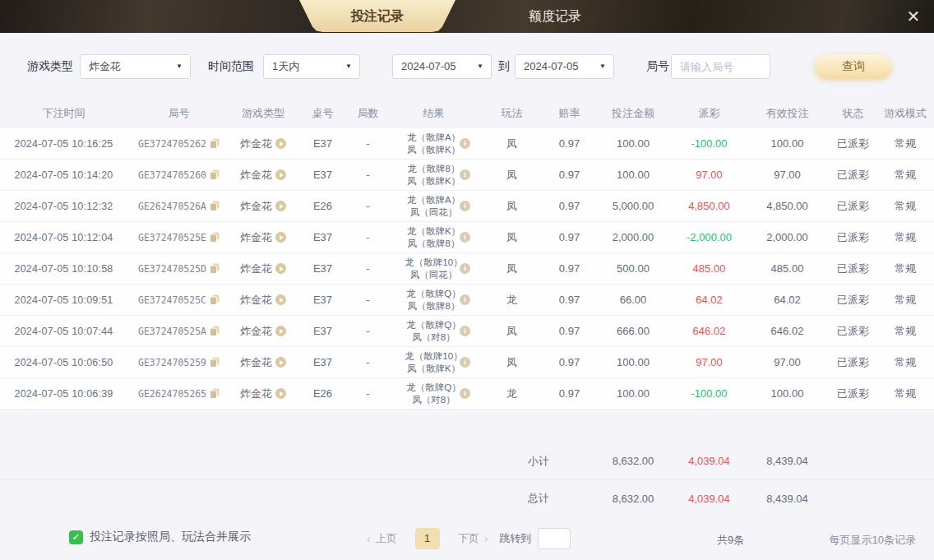 The height and width of the screenshot is (560, 934). I want to click on round-id-input, so click(720, 67).